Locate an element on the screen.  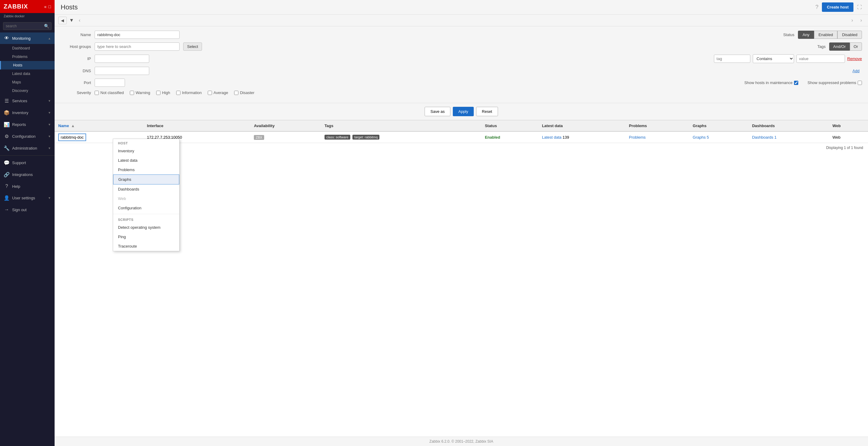
status-any-button: Any is located at coordinates (806, 35).